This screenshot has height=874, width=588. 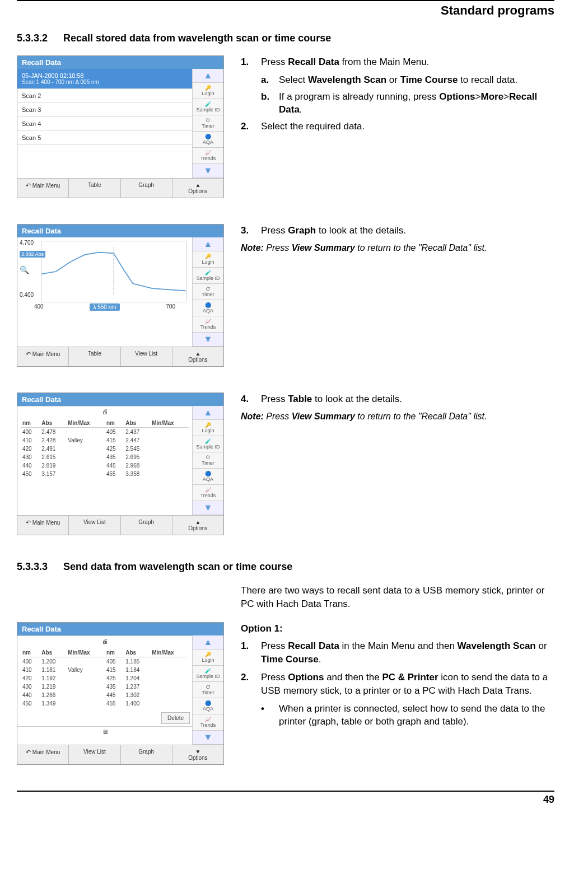 I want to click on table-row: 4503.1574553.358, so click(x=105, y=474).